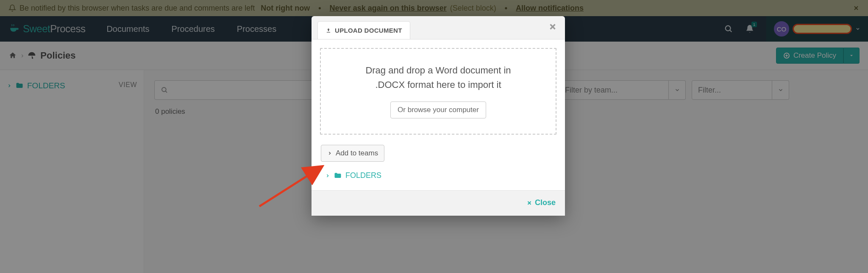  I want to click on filter-placeholder: Filter..., so click(732, 90).